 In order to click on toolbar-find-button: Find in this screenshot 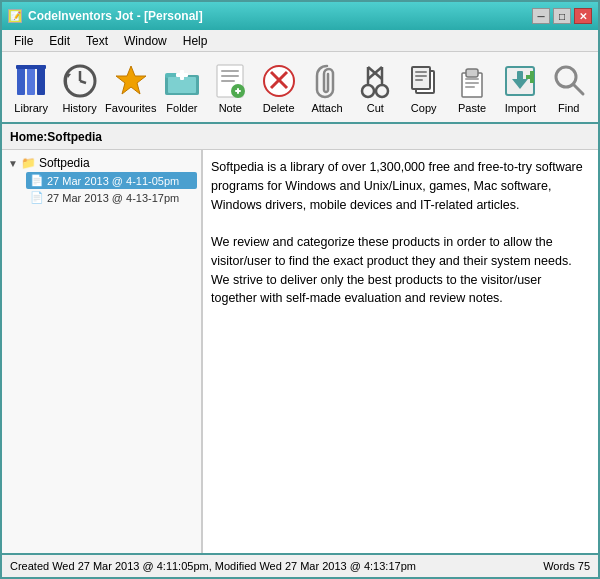, I will do `click(569, 87)`.